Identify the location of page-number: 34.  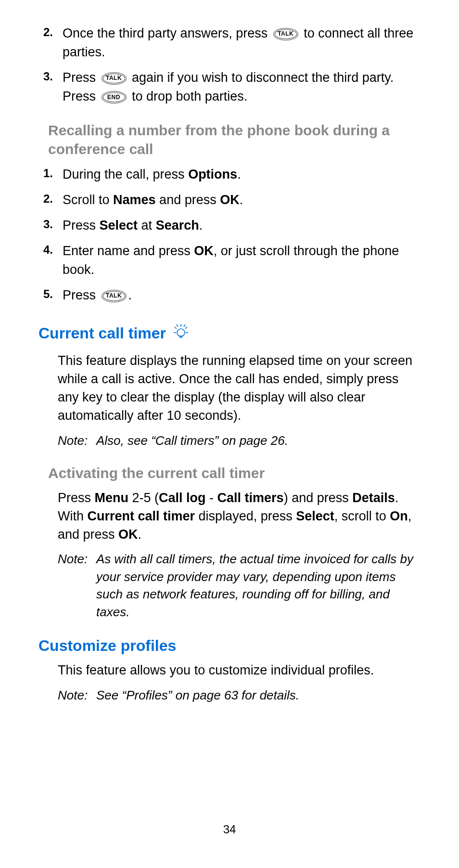
(230, 829).